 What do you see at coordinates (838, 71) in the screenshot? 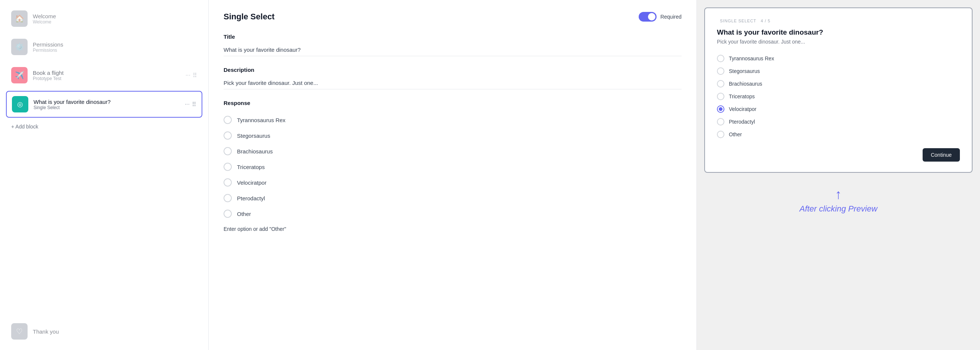
I see `preview-option-stegorsaurus: Stegorsaurus` at bounding box center [838, 71].